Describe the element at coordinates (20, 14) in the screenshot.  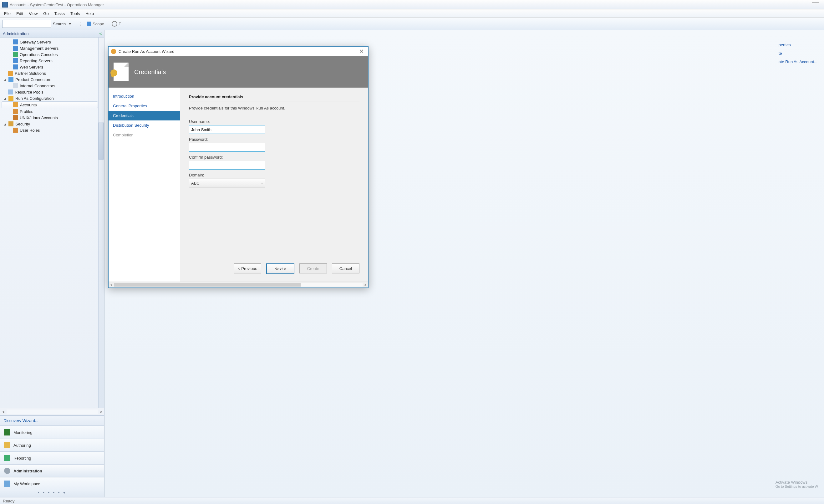
I see `menu-edit: Edit` at that location.